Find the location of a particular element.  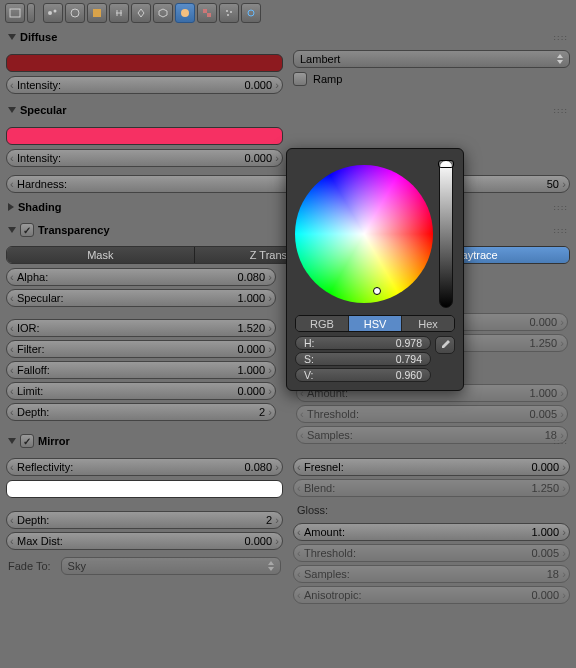

tspecular-field: Specular:1.000 is located at coordinates (141, 298).